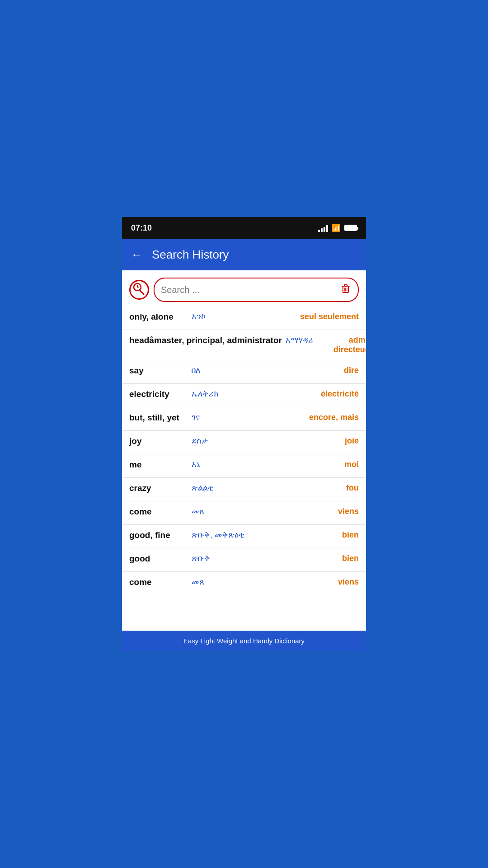 The image size is (488, 868). What do you see at coordinates (159, 418) in the screenshot?
I see `english-word: but, still, yet` at bounding box center [159, 418].